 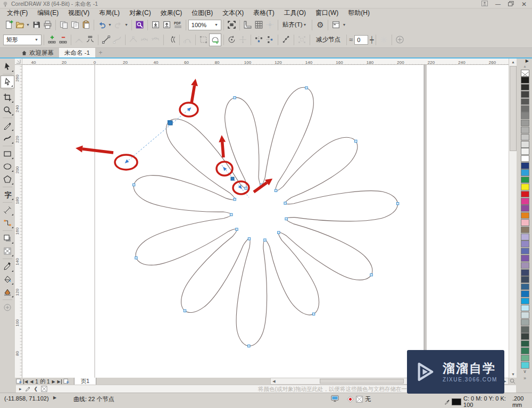 I want to click on proof-colors-icon, so click(x=335, y=399).